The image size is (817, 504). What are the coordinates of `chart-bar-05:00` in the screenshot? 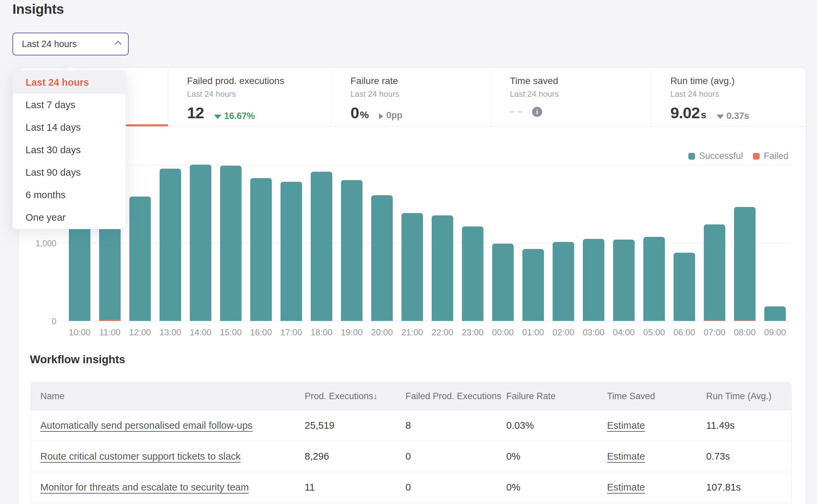 It's located at (654, 279).